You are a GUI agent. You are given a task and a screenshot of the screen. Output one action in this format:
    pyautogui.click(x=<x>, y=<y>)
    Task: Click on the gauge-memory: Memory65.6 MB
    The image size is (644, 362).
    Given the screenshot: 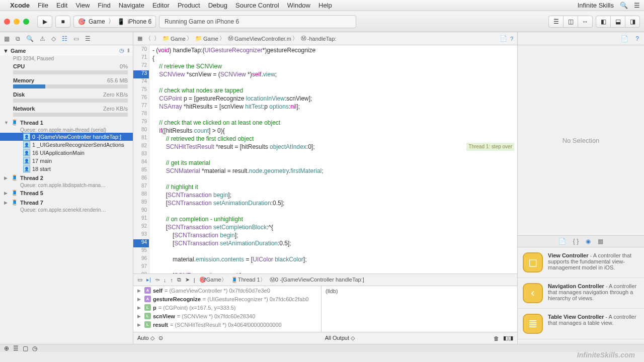 What is the action you would take?
    pyautogui.click(x=66, y=82)
    